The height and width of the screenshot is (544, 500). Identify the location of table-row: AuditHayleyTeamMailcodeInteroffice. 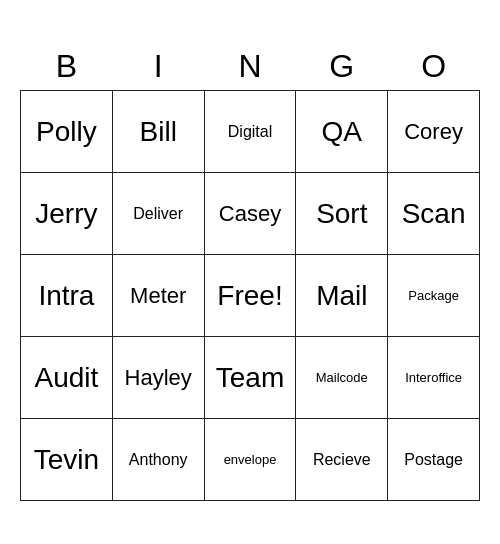
(250, 378).